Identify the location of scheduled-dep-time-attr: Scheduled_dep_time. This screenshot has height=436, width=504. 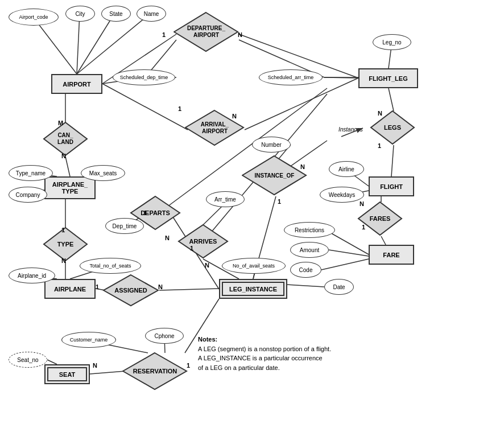
(144, 77).